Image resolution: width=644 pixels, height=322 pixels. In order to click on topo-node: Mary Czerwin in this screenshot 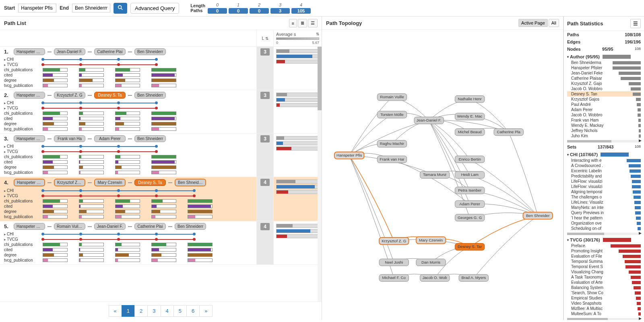, I will do `click(431, 240)`.